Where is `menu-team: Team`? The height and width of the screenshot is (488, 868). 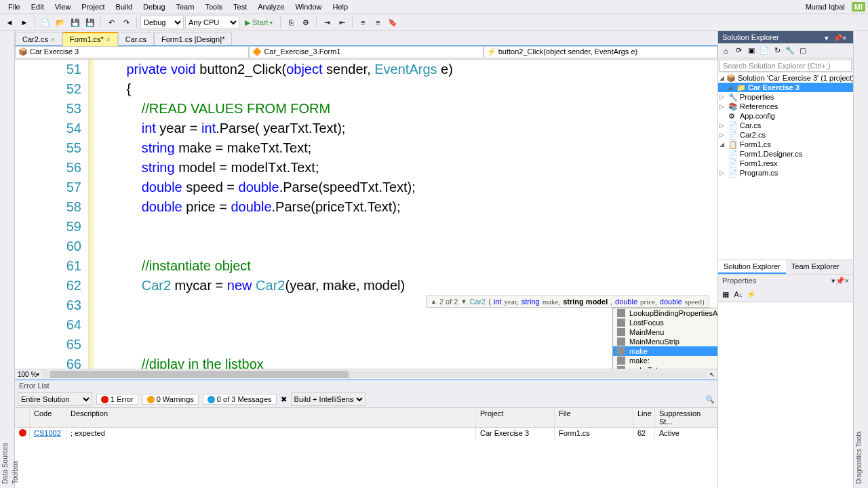
menu-team: Team is located at coordinates (186, 7).